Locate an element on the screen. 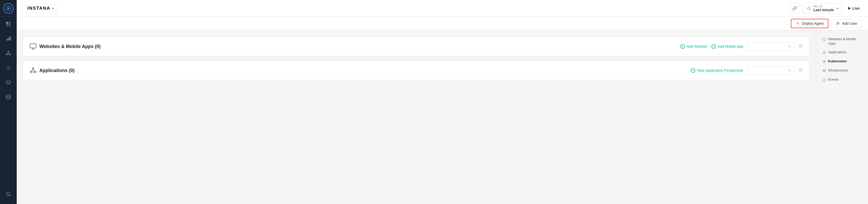 Image resolution: width=868 pixels, height=204 pixels. topbar-right: Mar 29 Last minute Live is located at coordinates (826, 8).